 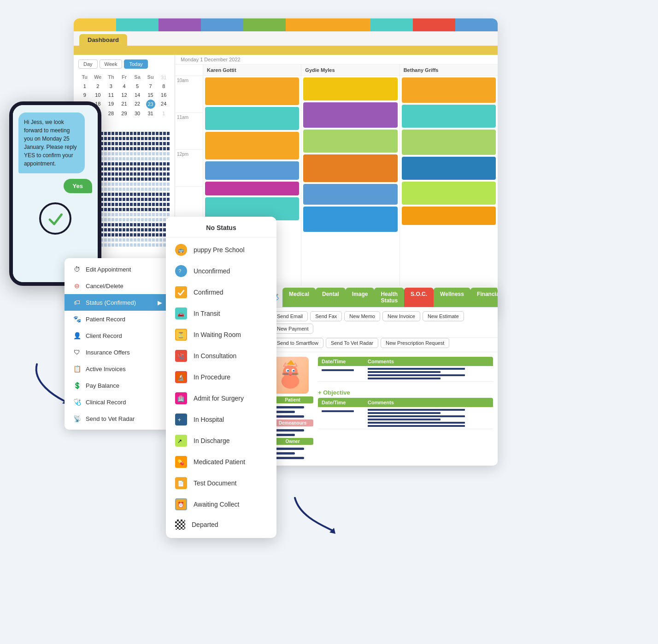 I want to click on tab-medical: Medical, so click(x=299, y=297).